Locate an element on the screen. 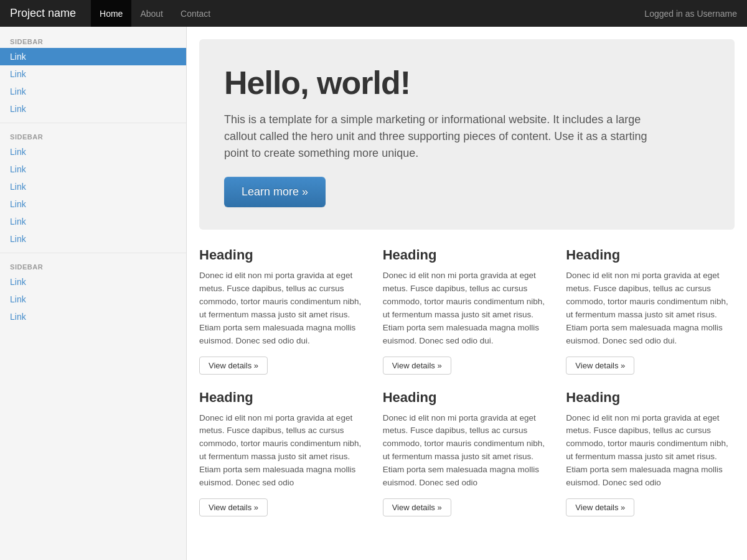 This screenshot has height=560, width=747. sidebar-link-0-1: Link is located at coordinates (93, 74).